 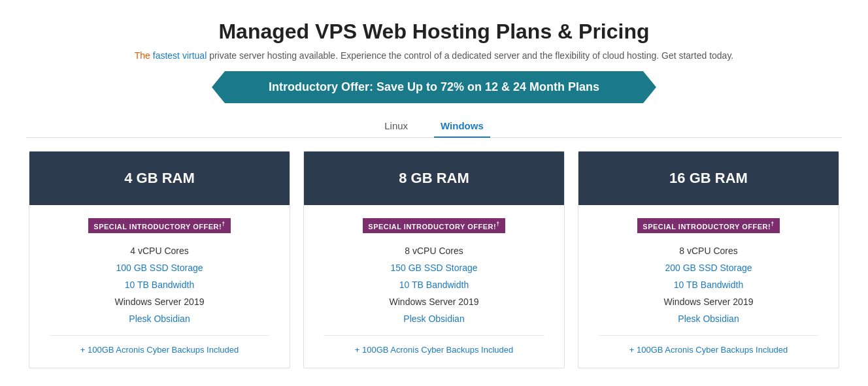 I want to click on subtitle: The fastest virtual private server hosti…, so click(x=434, y=56).